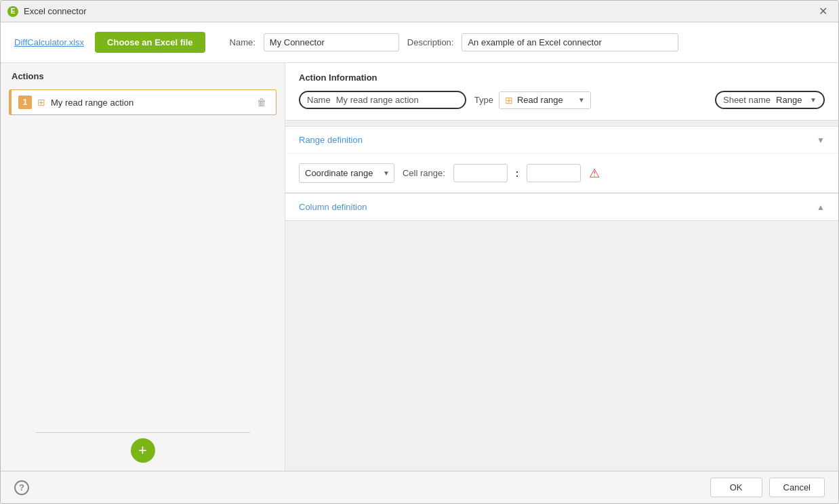 The height and width of the screenshot is (504, 839). What do you see at coordinates (790, 100) in the screenshot?
I see `sheet-name-select: Range Sheet1 Sheet2` at bounding box center [790, 100].